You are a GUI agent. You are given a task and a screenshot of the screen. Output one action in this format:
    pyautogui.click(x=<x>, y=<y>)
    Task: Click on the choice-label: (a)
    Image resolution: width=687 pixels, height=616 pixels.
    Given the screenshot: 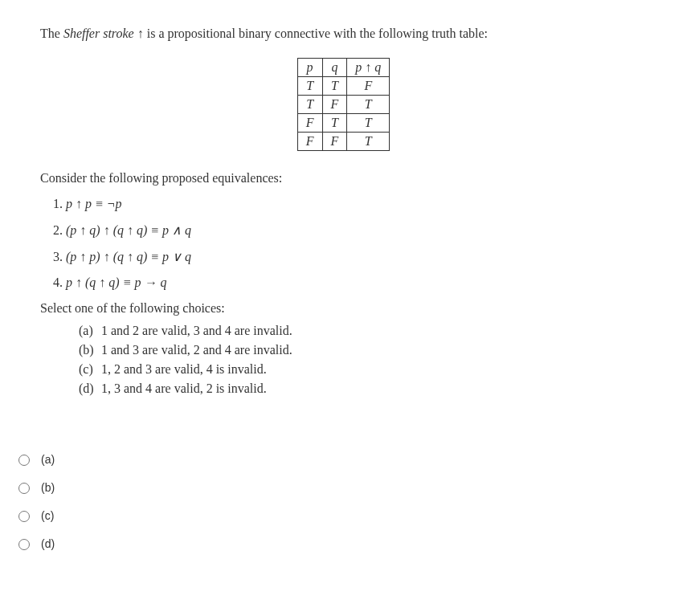 What is the action you would take?
    pyautogui.click(x=90, y=331)
    